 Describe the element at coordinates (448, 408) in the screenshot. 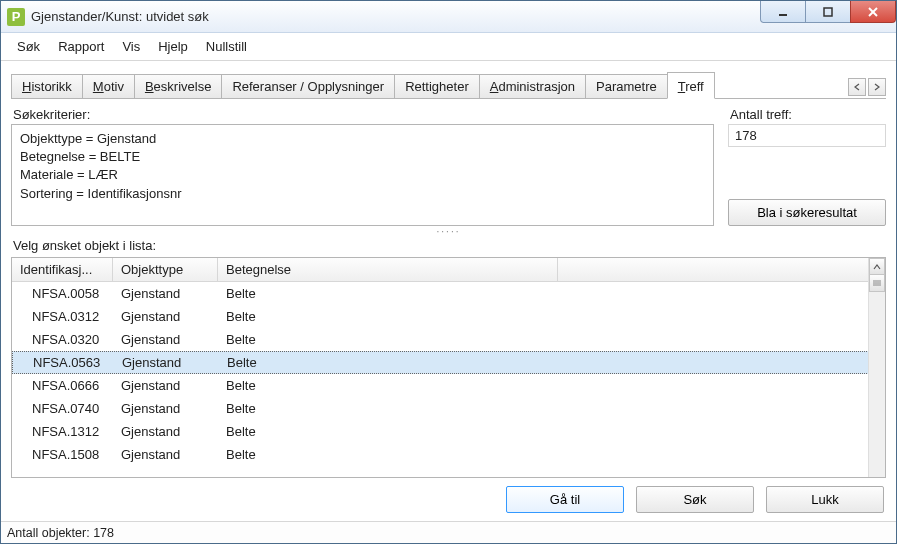

I see `table-row: NFSA.0740GjenstandBelte` at that location.